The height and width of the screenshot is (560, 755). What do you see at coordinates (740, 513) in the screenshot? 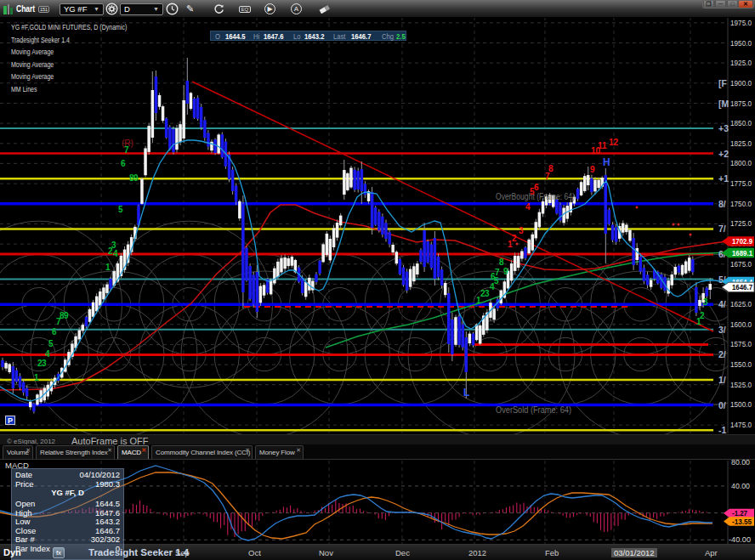
I see `svg-text: -1.27` at bounding box center [740, 513].